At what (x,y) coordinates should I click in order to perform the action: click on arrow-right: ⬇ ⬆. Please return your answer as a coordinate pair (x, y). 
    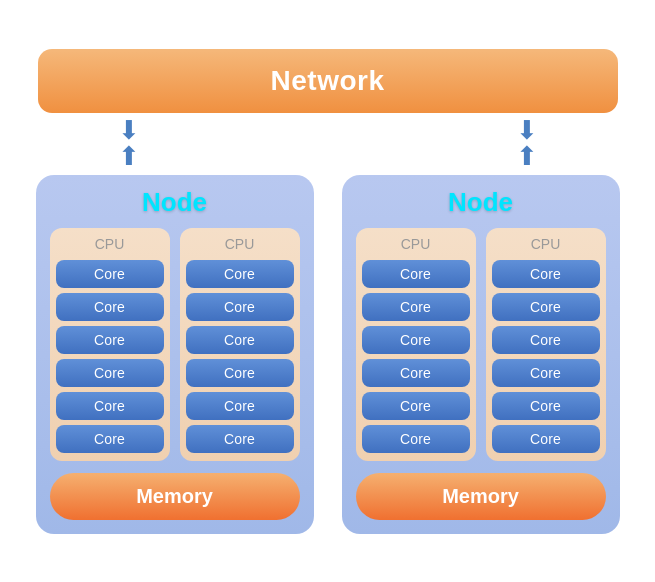
    Looking at the image, I should click on (527, 143).